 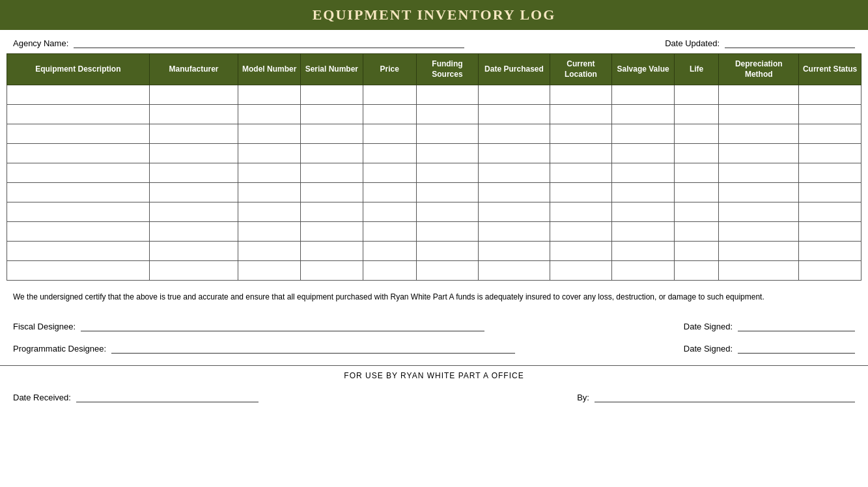 What do you see at coordinates (725, 397) in the screenshot?
I see `by-input` at bounding box center [725, 397].